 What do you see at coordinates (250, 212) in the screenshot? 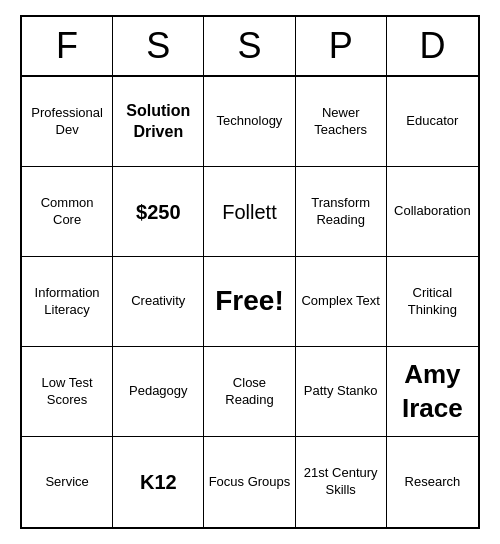
I see `bingo-cell-7: Follett` at bounding box center [250, 212].